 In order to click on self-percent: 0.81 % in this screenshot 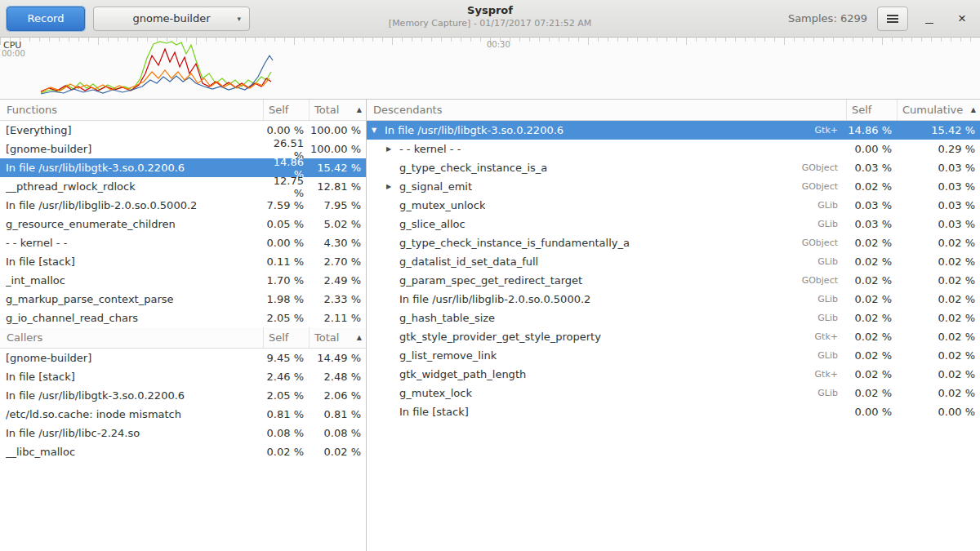, I will do `click(286, 415)`.